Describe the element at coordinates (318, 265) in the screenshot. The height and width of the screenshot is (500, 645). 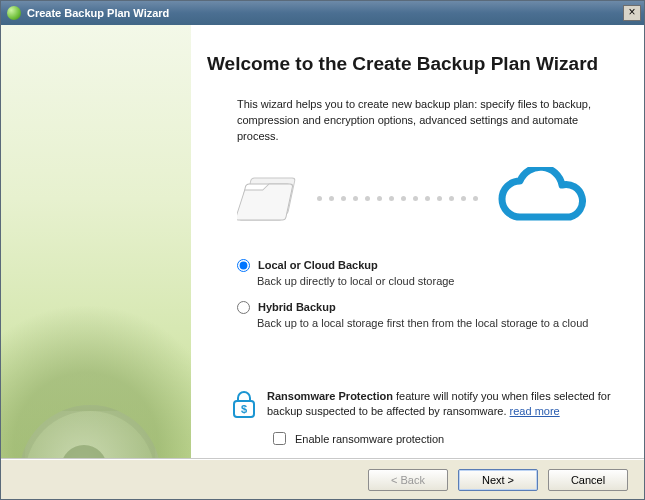
I see `option-local-cloud-label: Local or Cloud Backup` at that location.